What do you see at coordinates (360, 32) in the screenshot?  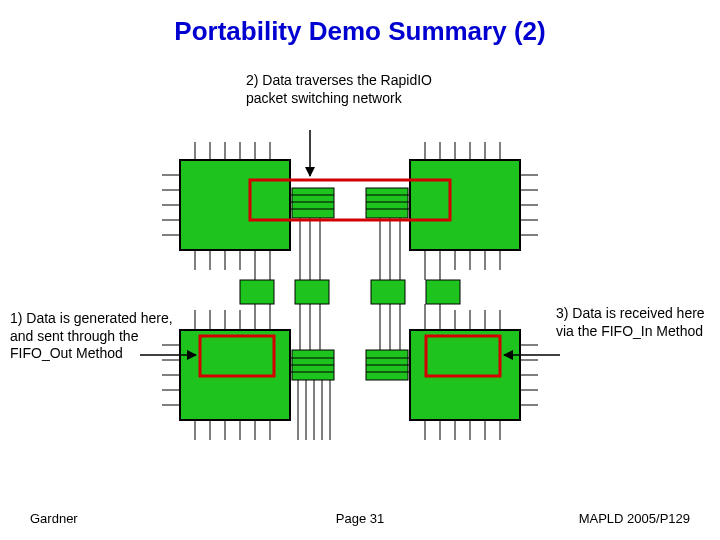 I see `page-title: Portability Demo Summary (2)` at bounding box center [360, 32].